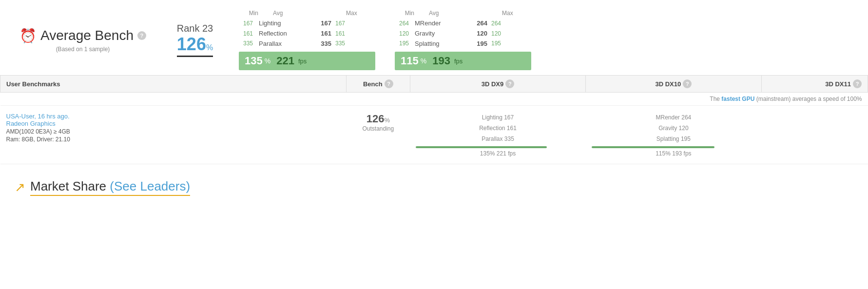 This screenshot has height=289, width=868. I want to click on dx9-fps: 135% 221 fps, so click(498, 154).